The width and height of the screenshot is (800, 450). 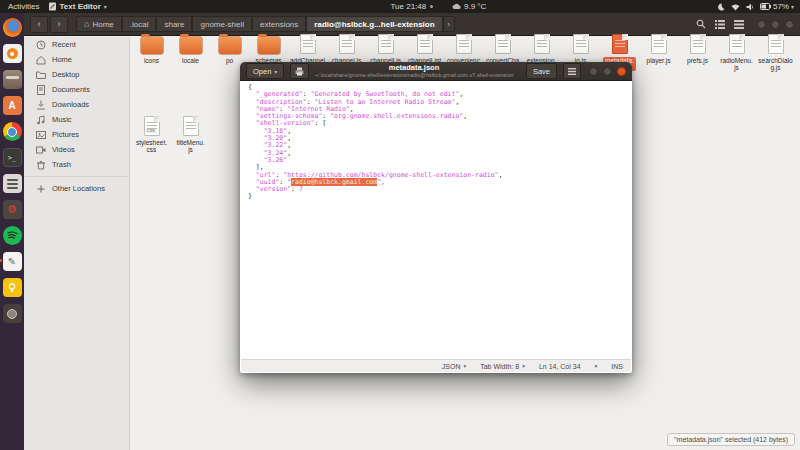 What do you see at coordinates (59, 24) in the screenshot?
I see `forward-button: ›` at bounding box center [59, 24].